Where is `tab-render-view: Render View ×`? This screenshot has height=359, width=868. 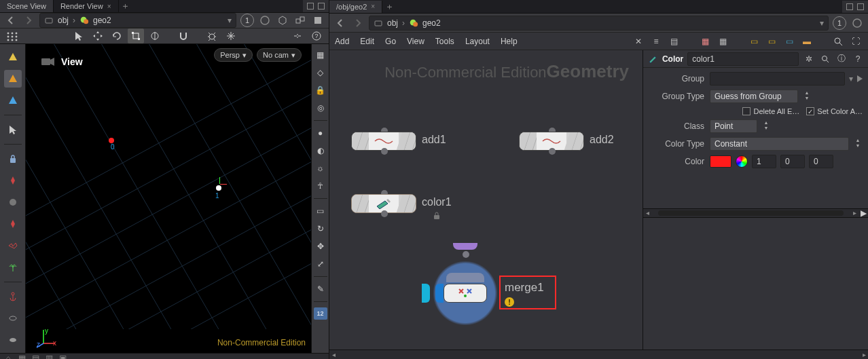 tab-render-view: Render View × is located at coordinates (86, 6).